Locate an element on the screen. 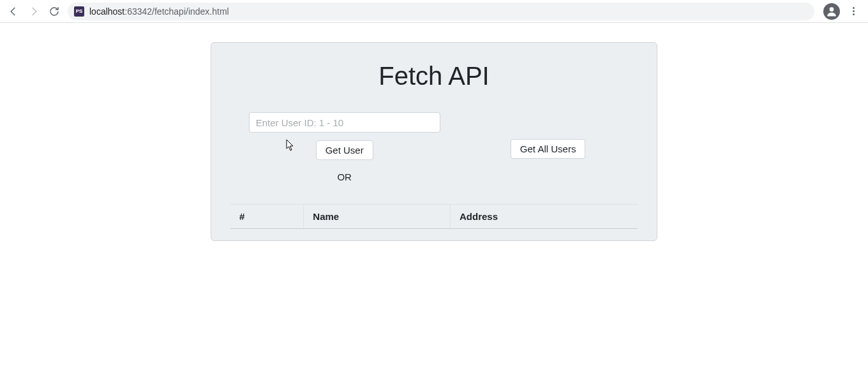 The height and width of the screenshot is (380, 868). get-all-users-button: Get All Users is located at coordinates (548, 149).